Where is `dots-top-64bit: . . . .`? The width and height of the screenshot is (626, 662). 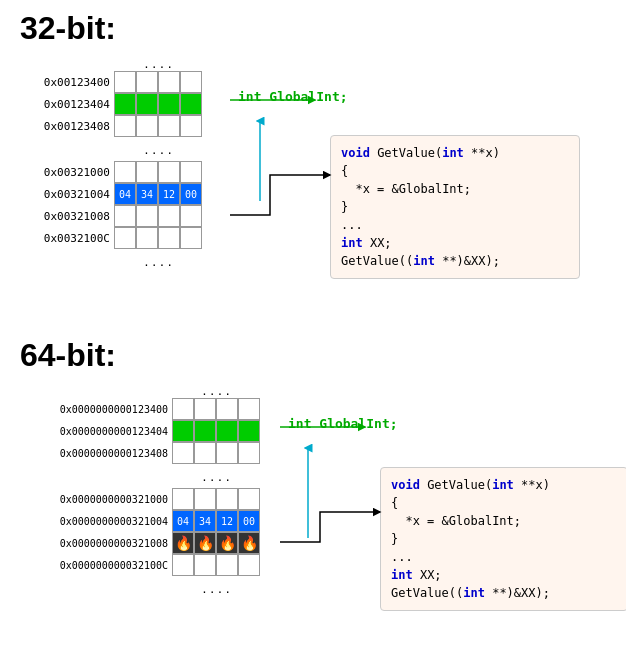 dots-top-64bit: . . . . is located at coordinates (216, 390).